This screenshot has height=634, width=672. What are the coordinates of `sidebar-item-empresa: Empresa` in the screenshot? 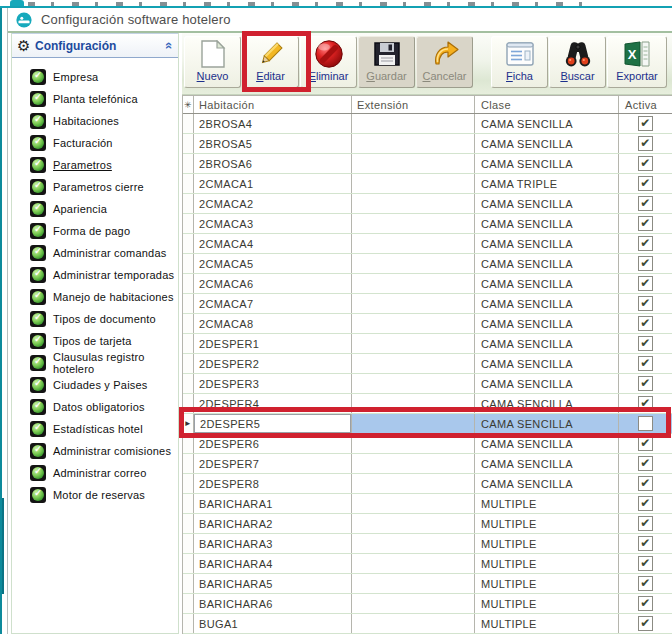 It's located at (95, 77).